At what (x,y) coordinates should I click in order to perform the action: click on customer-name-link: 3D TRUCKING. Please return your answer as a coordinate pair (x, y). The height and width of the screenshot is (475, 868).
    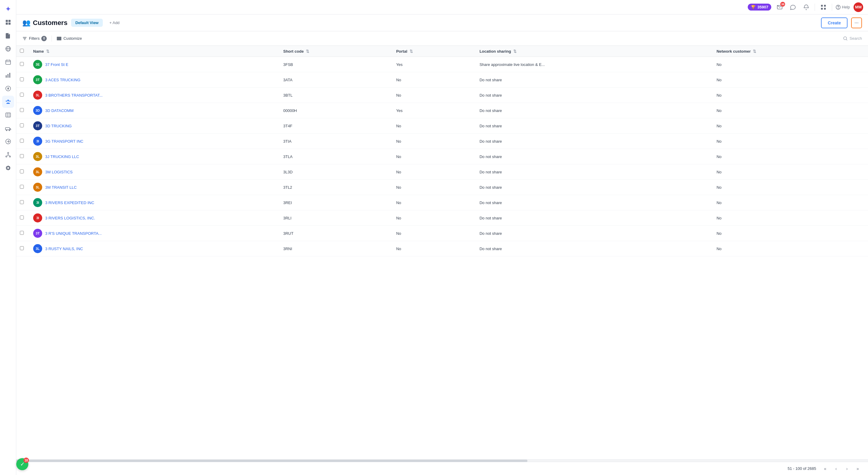
    Looking at the image, I should click on (59, 126).